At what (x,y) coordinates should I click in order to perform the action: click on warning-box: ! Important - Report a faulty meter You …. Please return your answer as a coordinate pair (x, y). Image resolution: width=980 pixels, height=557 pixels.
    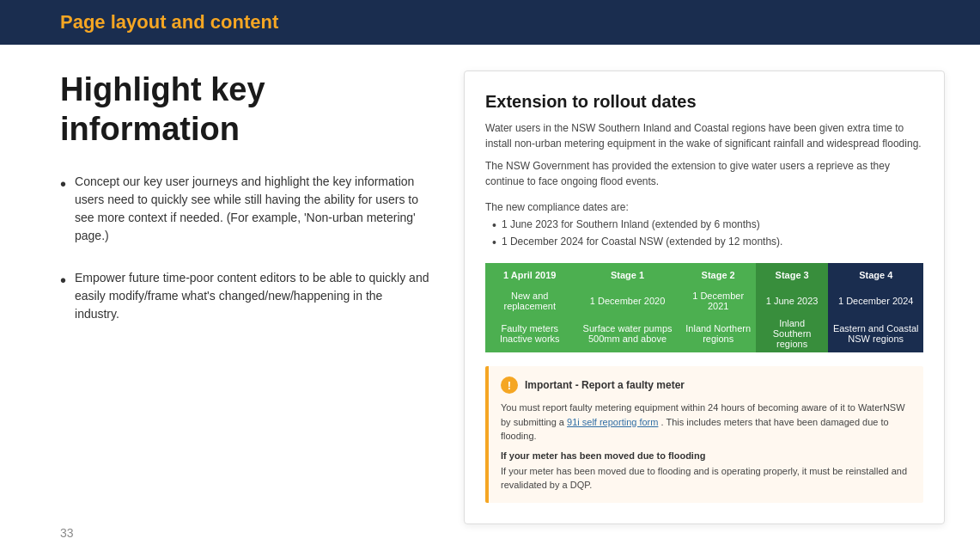
    Looking at the image, I should click on (704, 435).